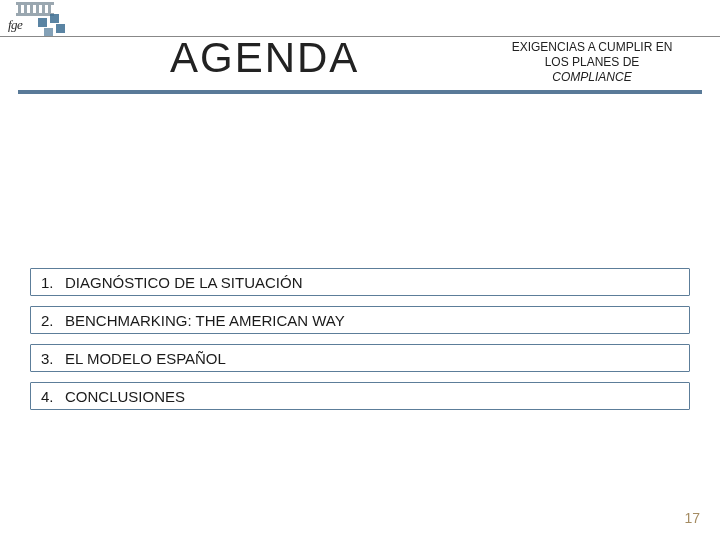 Image resolution: width=720 pixels, height=540 pixels. What do you see at coordinates (592, 62) in the screenshot?
I see `subtitle-line: LOS PLANES DE` at bounding box center [592, 62].